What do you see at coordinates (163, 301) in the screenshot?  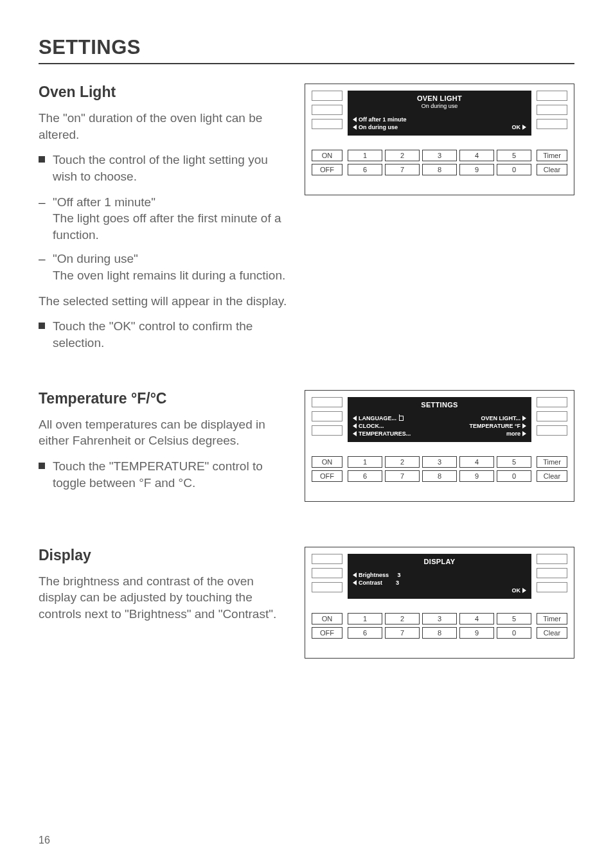 I see `oven-light-outro: The selected setting will appear in the …` at bounding box center [163, 301].